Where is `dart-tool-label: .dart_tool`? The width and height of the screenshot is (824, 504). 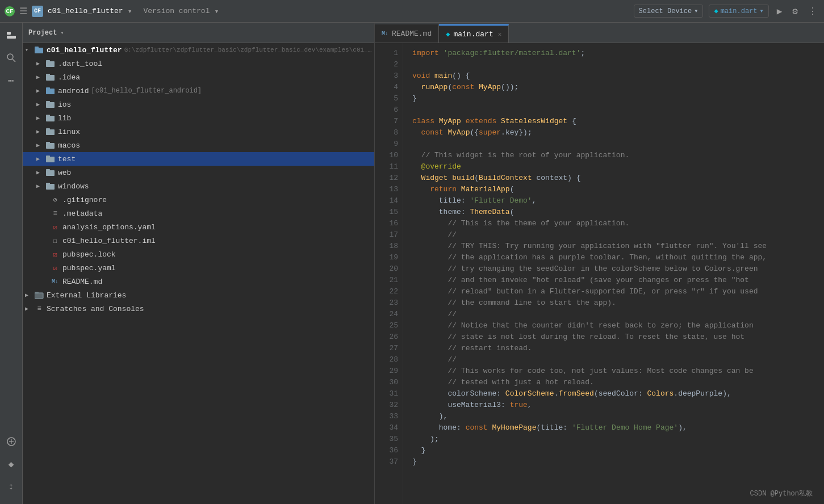
dart-tool-label: .dart_tool is located at coordinates (80, 64).